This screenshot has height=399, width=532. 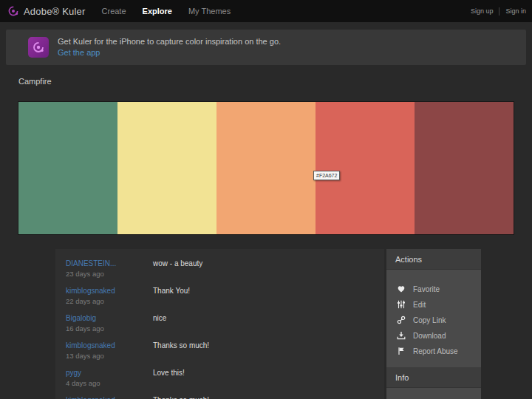 I want to click on comment-timestamp: 16 days ago, so click(x=225, y=328).